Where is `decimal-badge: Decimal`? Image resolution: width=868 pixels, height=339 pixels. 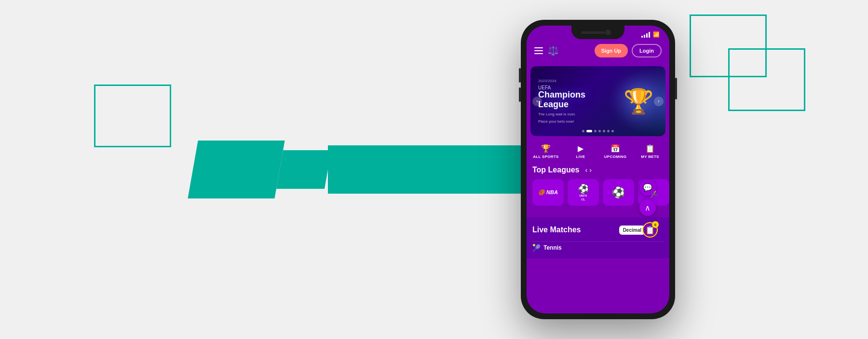
decimal-badge: Decimal is located at coordinates (632, 230).